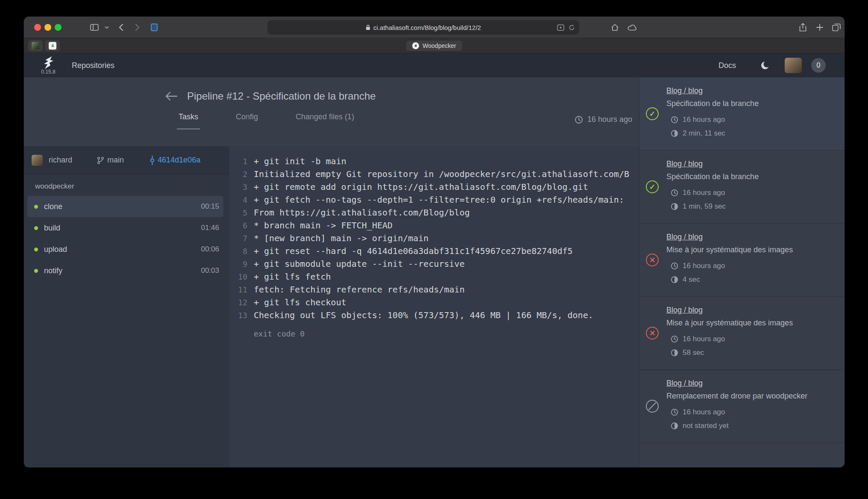 This screenshot has height=499, width=868. I want to click on log-line: 10+ git lfs fetch, so click(434, 277).